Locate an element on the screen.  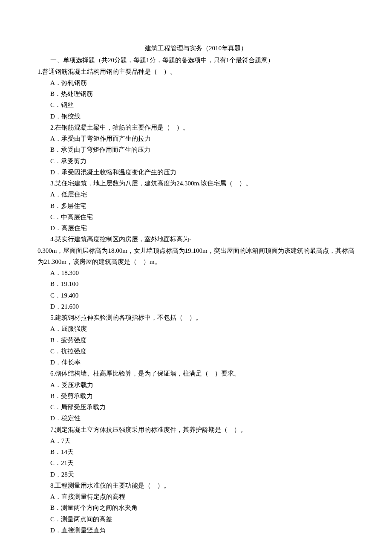
q8-stem: 8.工程测量用水准仪的主要功能是（ ）。 is located at coordinates (196, 486).